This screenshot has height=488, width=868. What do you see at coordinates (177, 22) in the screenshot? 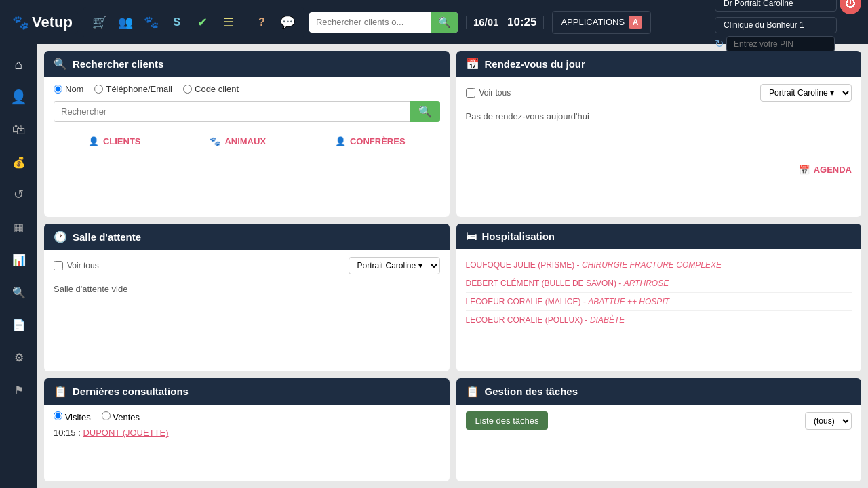
I see `dollar-nav-icon: S` at bounding box center [177, 22].